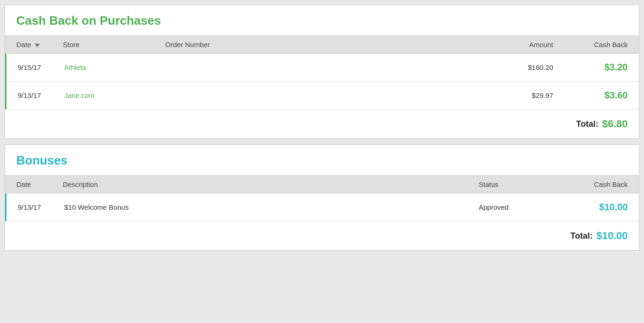 This screenshot has height=323, width=644. What do you see at coordinates (322, 45) in the screenshot?
I see `header-order-number: Order Number` at bounding box center [322, 45].